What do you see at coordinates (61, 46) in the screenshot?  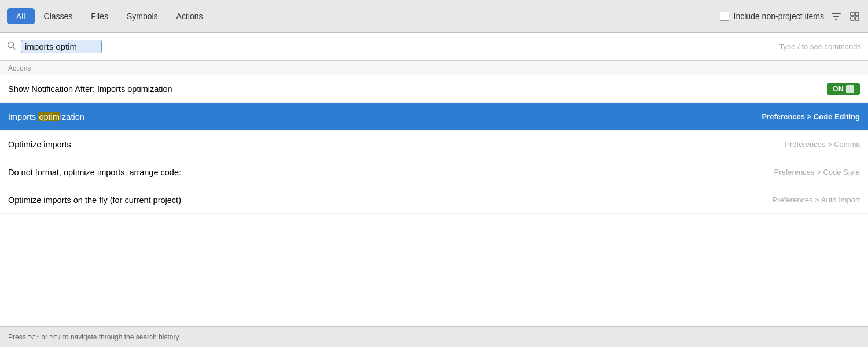 I see `search-input: imports optim` at bounding box center [61, 46].